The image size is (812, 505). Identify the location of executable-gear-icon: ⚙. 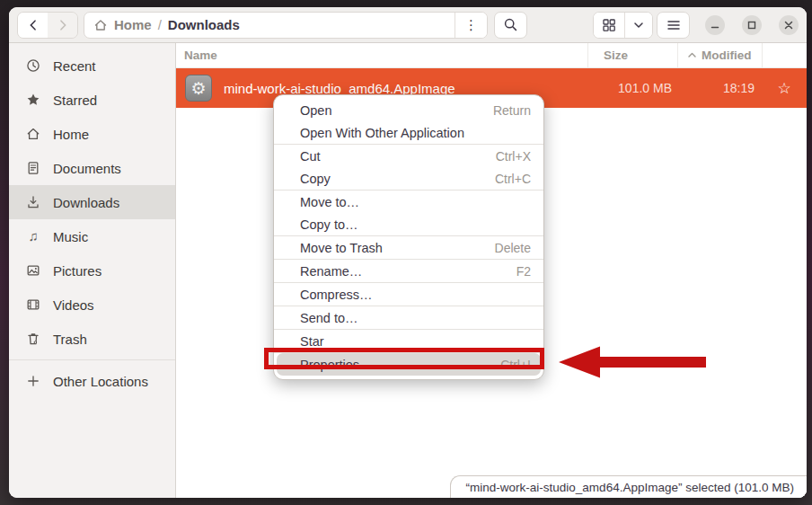
(199, 88).